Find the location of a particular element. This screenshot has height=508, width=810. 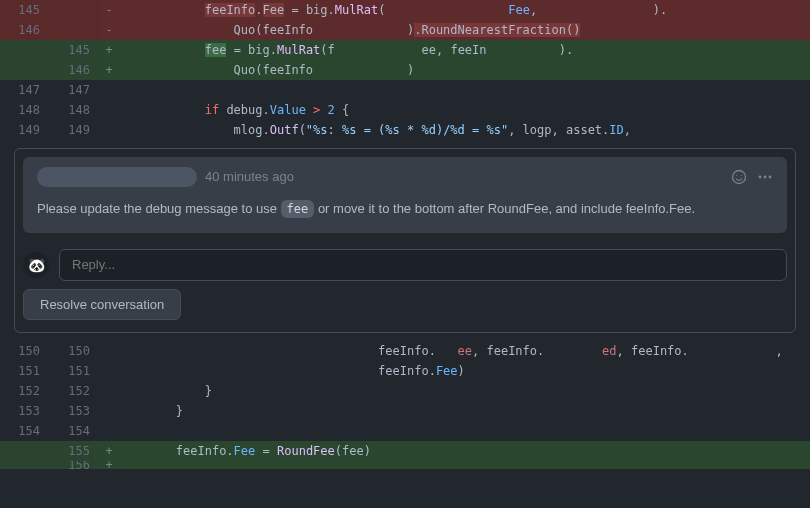

new-line-number: 145 is located at coordinates (75, 50).